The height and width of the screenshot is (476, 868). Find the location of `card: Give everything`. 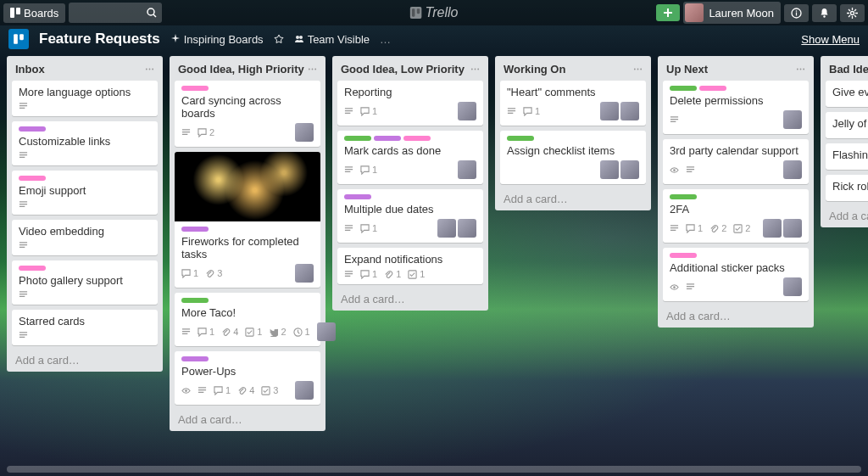

card: Give everything is located at coordinates (847, 93).